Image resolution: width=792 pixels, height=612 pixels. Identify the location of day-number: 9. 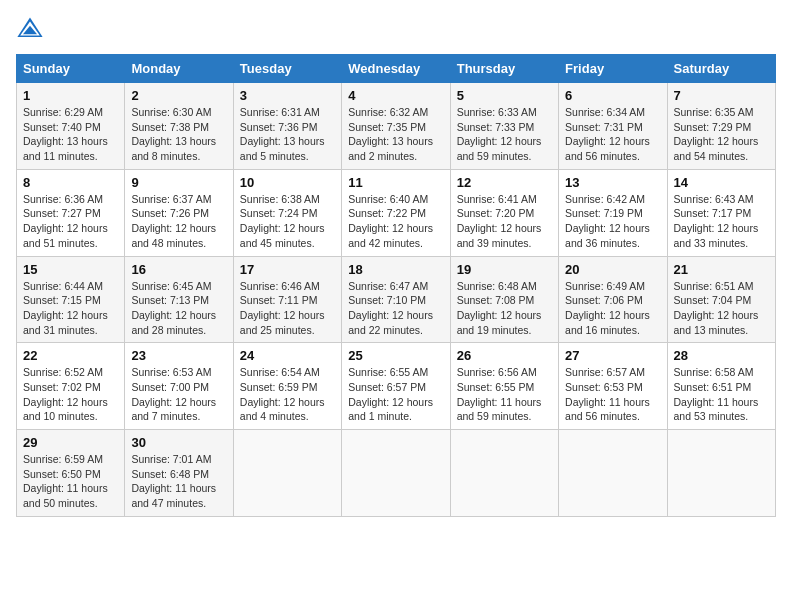
(178, 182).